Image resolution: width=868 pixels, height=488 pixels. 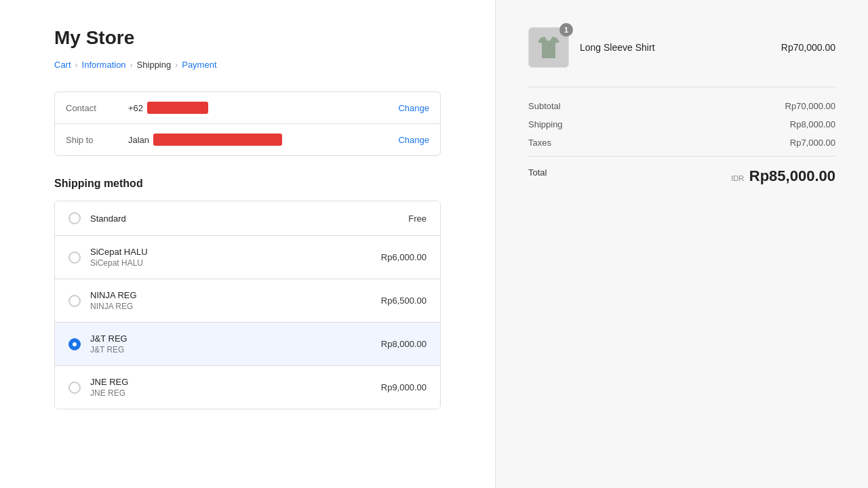 What do you see at coordinates (566, 30) in the screenshot?
I see `item-quantity-badge: 1` at bounding box center [566, 30].